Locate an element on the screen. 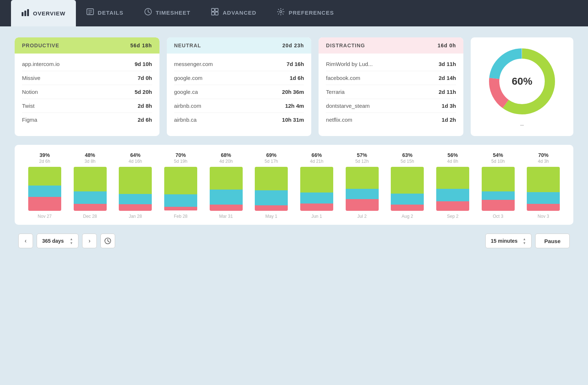 The height and width of the screenshot is (385, 588). bar-group: 68% 4d 20h Mar 31 is located at coordinates (226, 186).